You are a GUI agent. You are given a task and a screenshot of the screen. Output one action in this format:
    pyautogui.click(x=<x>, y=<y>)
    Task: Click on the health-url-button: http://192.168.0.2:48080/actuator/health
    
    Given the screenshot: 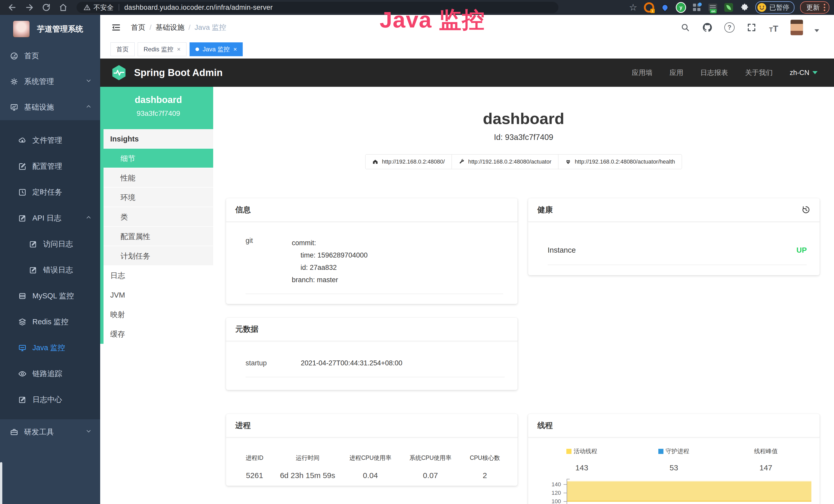 What is the action you would take?
    pyautogui.click(x=620, y=162)
    